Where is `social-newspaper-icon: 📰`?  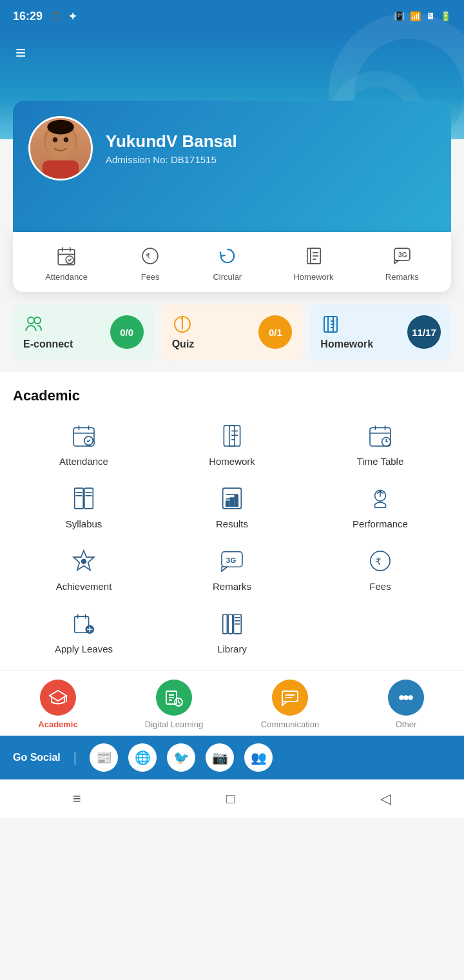 social-newspaper-icon: 📰 is located at coordinates (104, 758).